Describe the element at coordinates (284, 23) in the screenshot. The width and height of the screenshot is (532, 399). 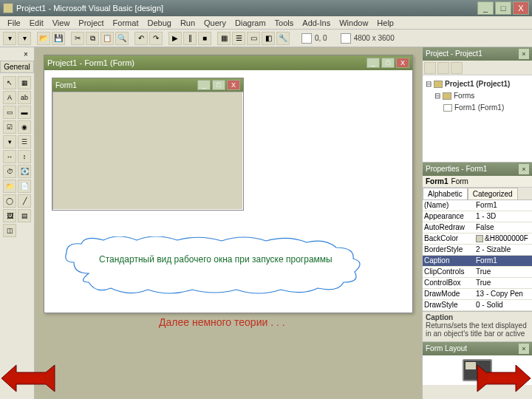
I see `menu-tools: Tools` at that location.